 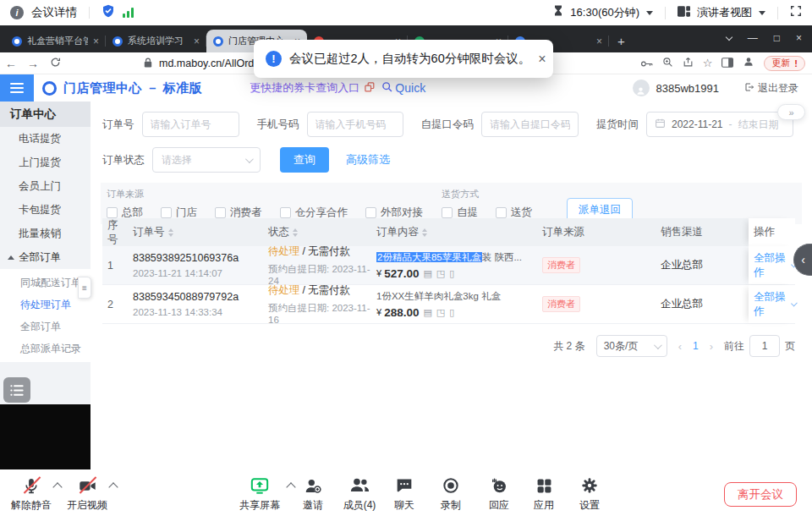 I want to click on current-page: 1, so click(x=695, y=346).